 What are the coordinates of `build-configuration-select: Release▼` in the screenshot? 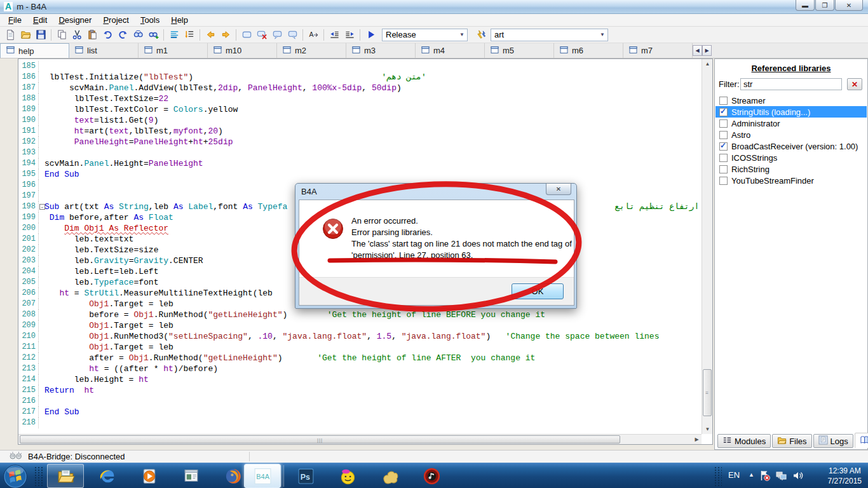 It's located at (424, 35).